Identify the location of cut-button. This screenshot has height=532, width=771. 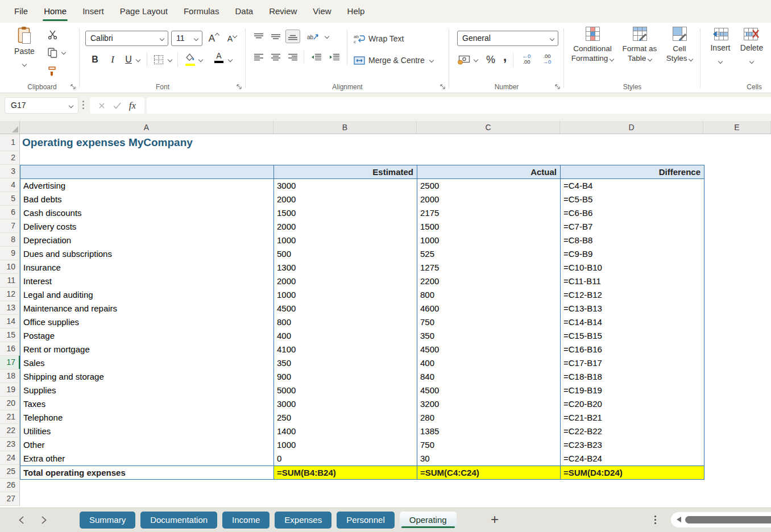
(52, 35).